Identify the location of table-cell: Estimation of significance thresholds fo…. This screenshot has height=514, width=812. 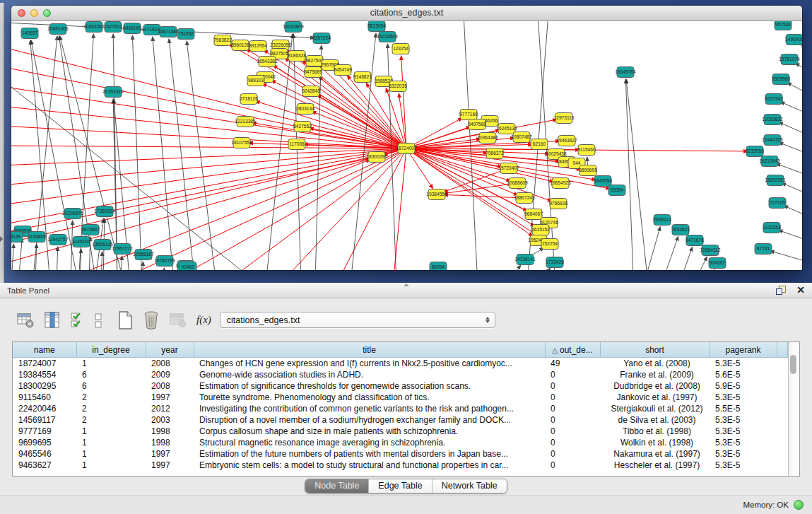
(369, 386).